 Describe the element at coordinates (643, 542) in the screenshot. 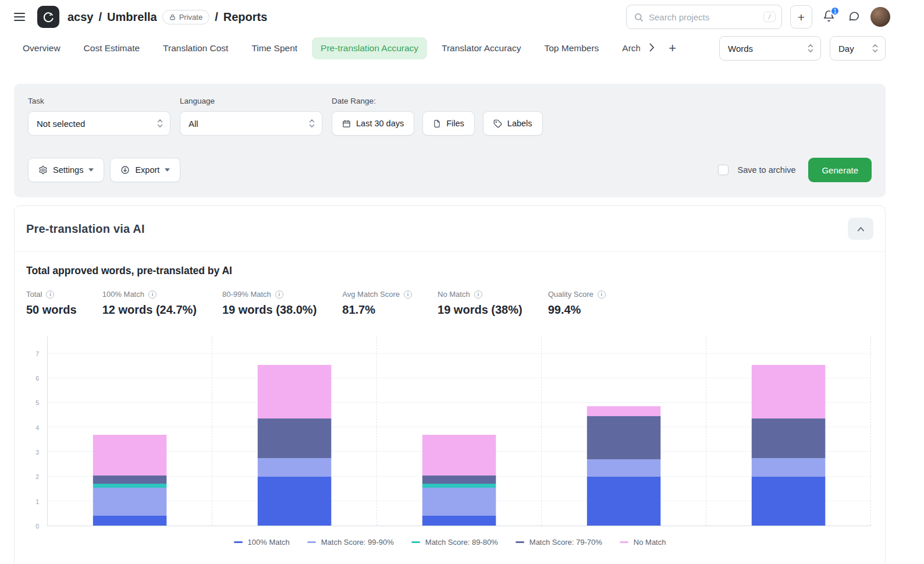

I see `legend-item-no-match: No Match` at that location.